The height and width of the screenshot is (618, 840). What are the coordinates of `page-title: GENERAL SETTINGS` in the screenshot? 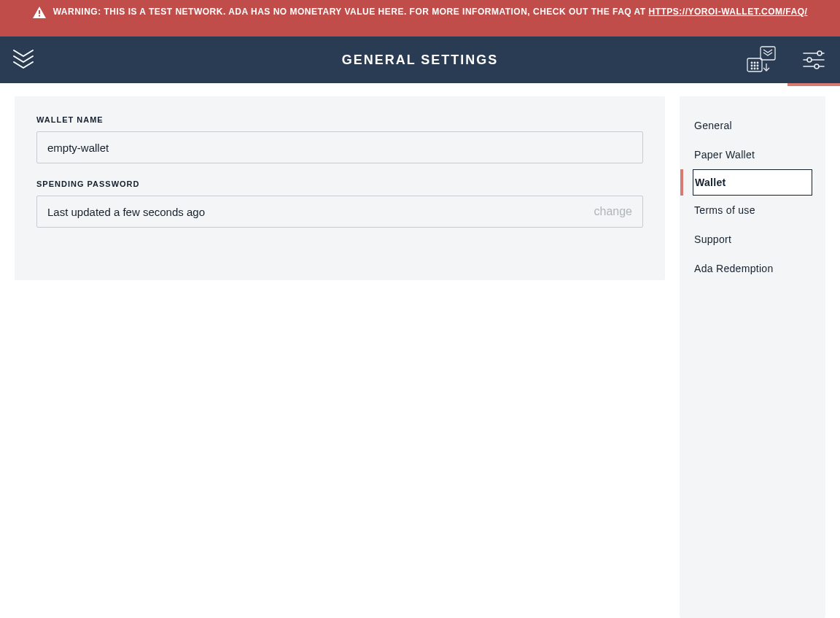 It's located at (420, 60).